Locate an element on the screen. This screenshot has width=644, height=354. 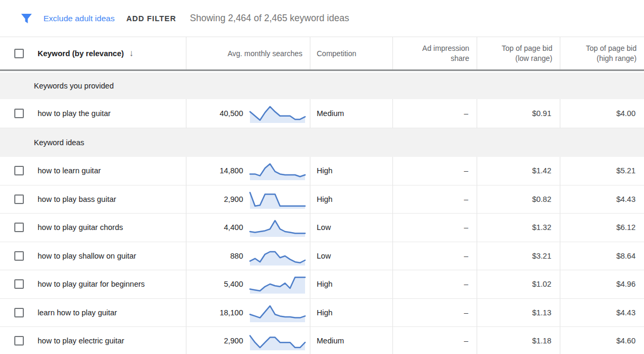
keyword-text: how to play guitar chords is located at coordinates (80, 227).